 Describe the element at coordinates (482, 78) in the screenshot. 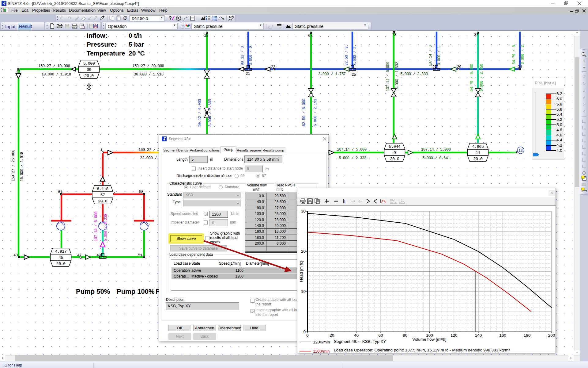

I see `svg-text: 6.000 / 2.450` at that location.